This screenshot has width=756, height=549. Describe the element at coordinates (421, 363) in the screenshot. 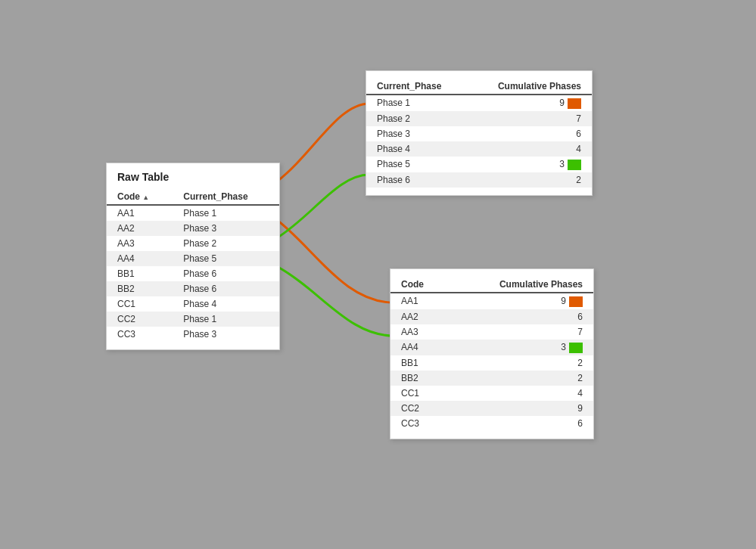

I see `code-name: BB1` at that location.